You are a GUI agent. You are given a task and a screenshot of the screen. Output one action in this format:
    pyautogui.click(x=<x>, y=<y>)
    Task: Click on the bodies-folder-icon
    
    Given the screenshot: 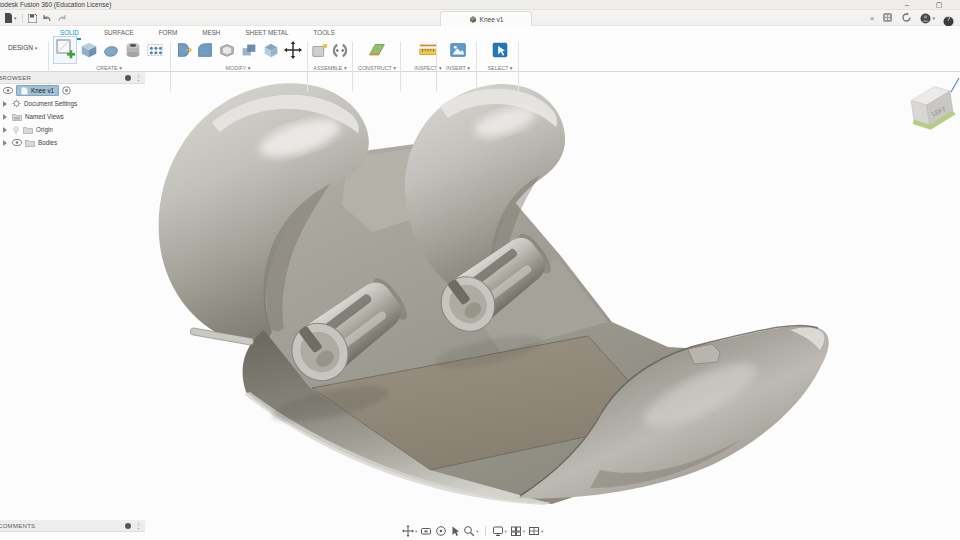 What is the action you would take?
    pyautogui.click(x=30, y=143)
    